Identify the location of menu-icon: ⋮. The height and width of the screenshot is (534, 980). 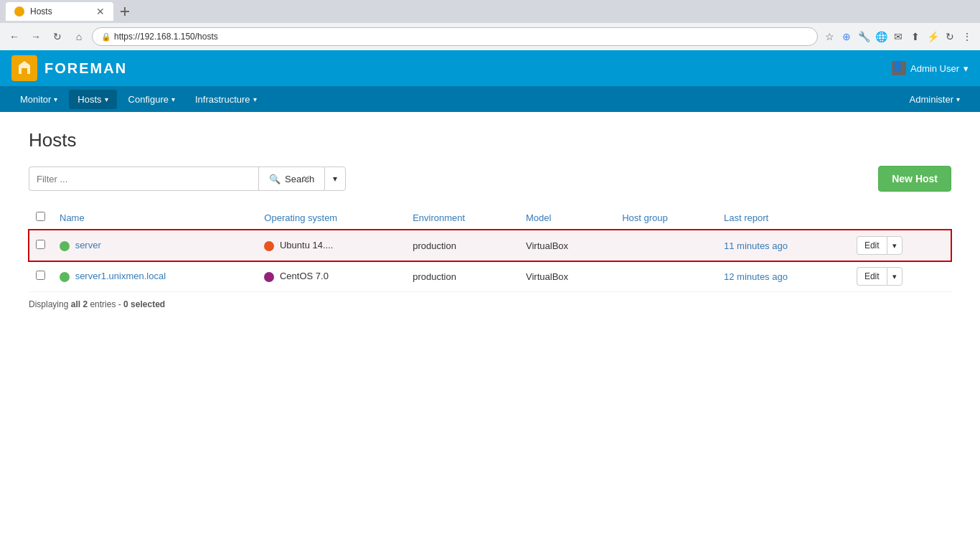
(967, 37).